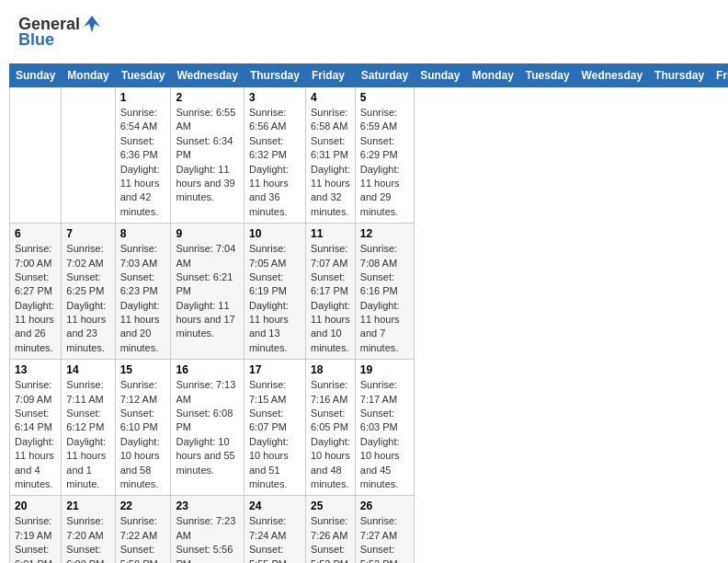  What do you see at coordinates (275, 370) in the screenshot?
I see `day-number: 17` at bounding box center [275, 370].